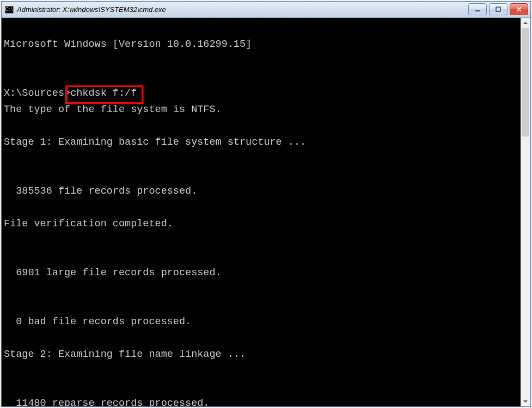 The image size is (532, 408). Describe the element at coordinates (478, 9) in the screenshot. I see `minimize-button` at that location.